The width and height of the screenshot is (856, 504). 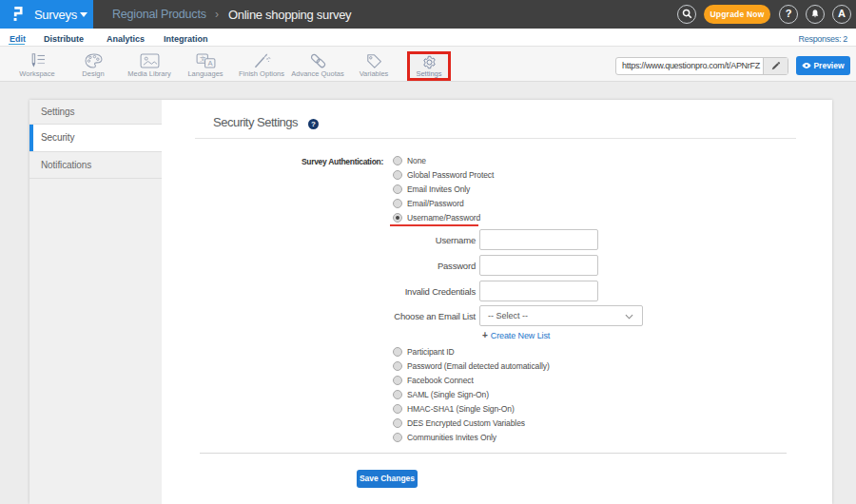 What do you see at coordinates (209, 63) in the screenshot?
I see `svg-text: A` at bounding box center [209, 63].